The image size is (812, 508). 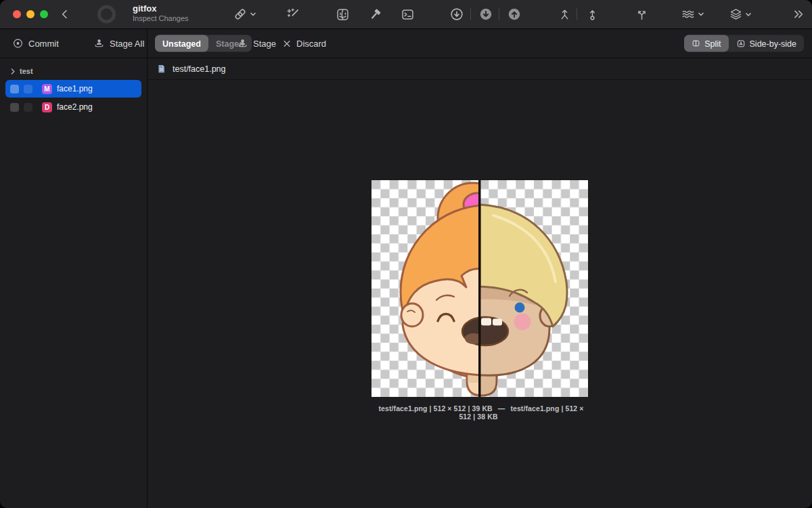 I want to click on action-toolbar: Commit Stage All Unstaged Staged Stage, so click(x=406, y=43).